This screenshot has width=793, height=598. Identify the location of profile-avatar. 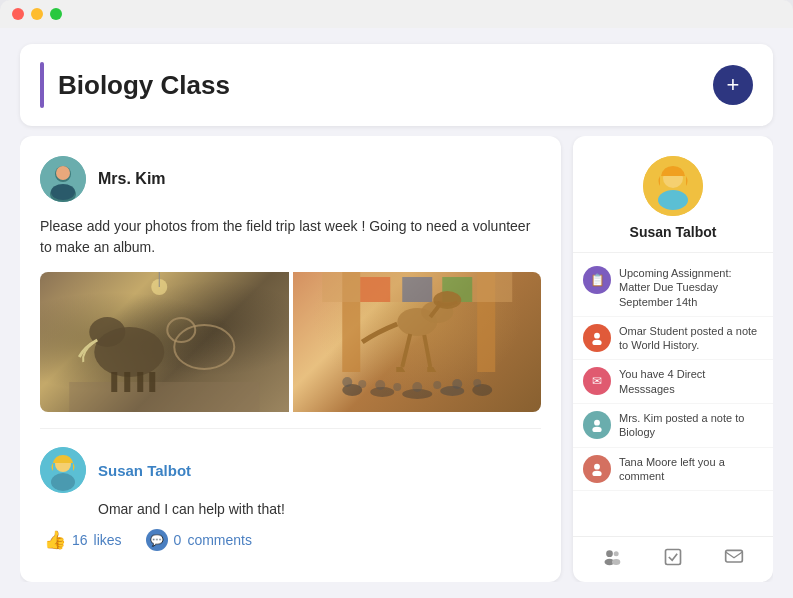
(673, 186).